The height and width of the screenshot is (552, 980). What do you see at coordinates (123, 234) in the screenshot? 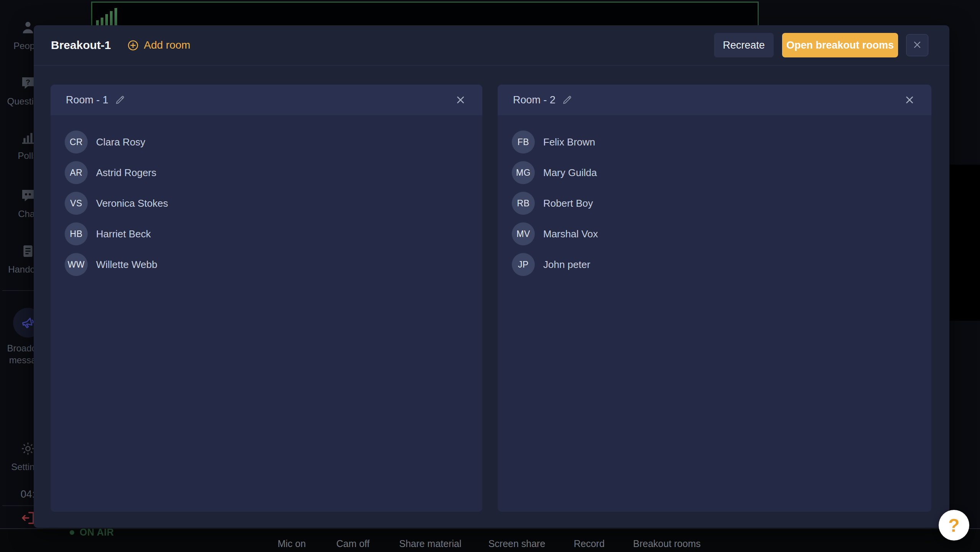
I see `member-name: Harriet Beck` at bounding box center [123, 234].